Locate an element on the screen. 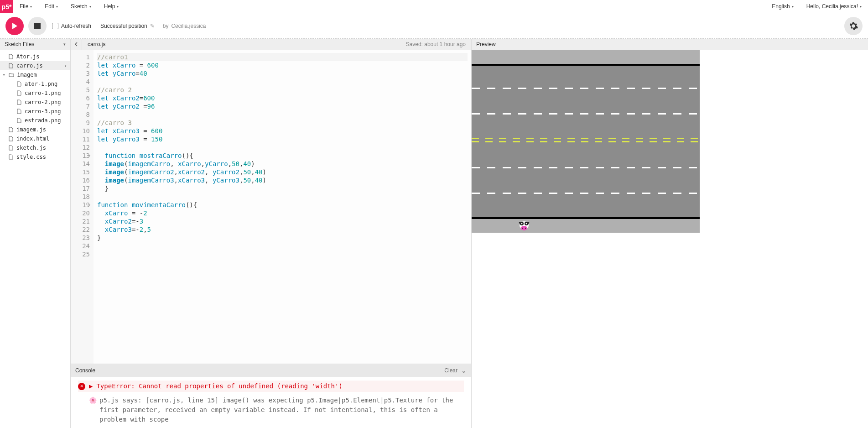 This screenshot has height=428, width=868. saved-status: Saved: about 1 hour ago is located at coordinates (436, 44).